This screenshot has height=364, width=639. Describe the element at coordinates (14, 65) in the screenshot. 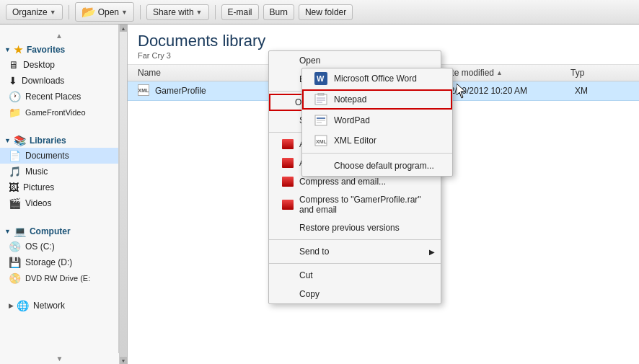

I see `desktop-icon: 🖥` at that location.